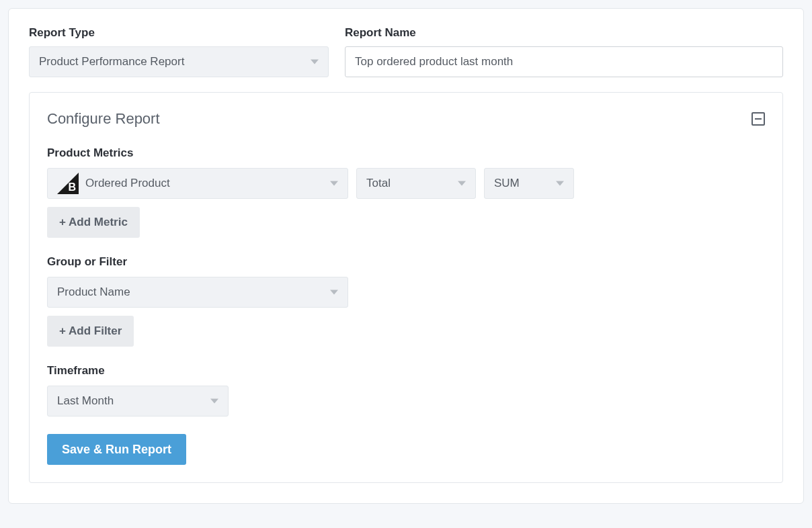 The width and height of the screenshot is (812, 528). What do you see at coordinates (104, 119) in the screenshot?
I see `panel-title: Configure Report` at bounding box center [104, 119].